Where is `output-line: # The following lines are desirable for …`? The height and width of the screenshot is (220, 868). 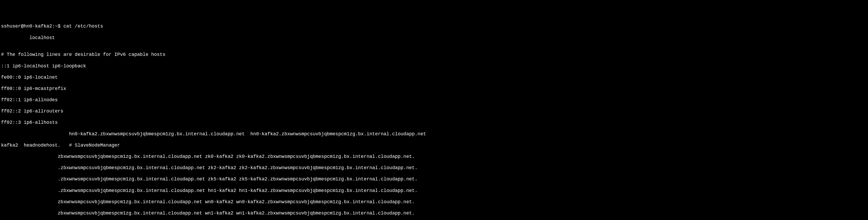 output-line: # The following lines are desirable for … is located at coordinates (434, 55).